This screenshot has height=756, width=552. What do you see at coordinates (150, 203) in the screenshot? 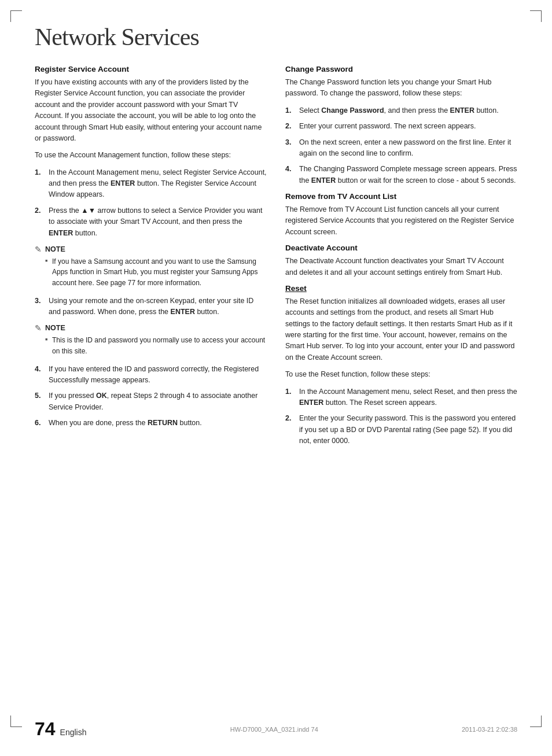
I see `register-steps-1: 1. In the Account Management menu, selec…` at bounding box center [150, 203].